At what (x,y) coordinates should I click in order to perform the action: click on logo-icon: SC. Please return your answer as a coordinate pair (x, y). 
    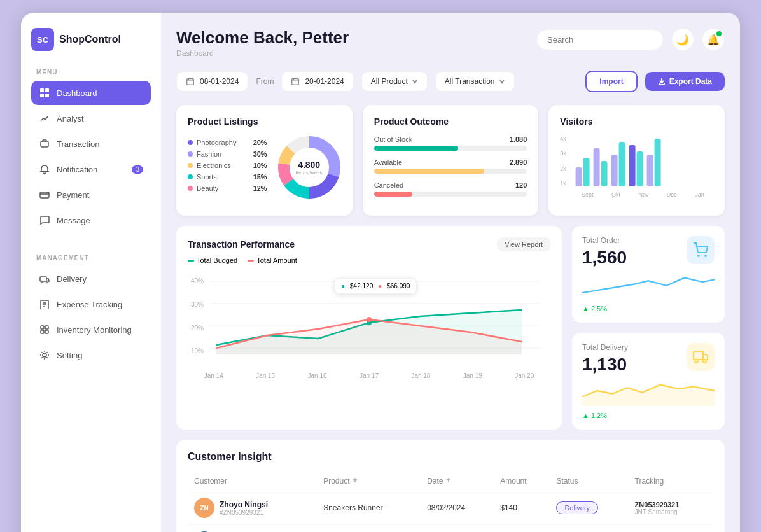
    Looking at the image, I should click on (43, 39).